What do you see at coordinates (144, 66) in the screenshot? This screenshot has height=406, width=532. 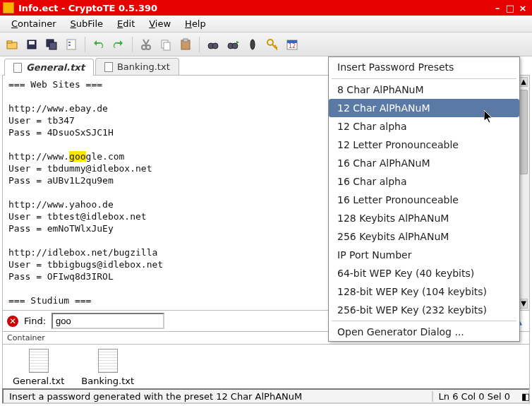 I see `tab-label: Banking.txt` at bounding box center [144, 66].